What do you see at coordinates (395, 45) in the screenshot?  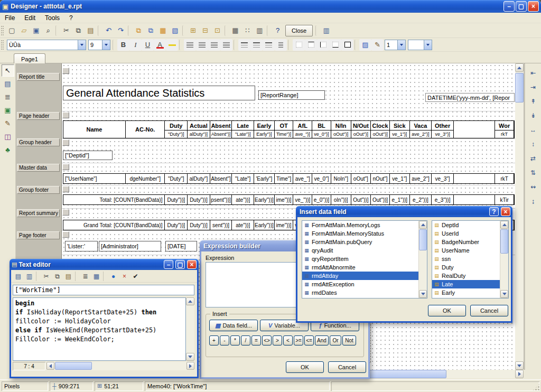 I see `line-width-combo: 1` at bounding box center [395, 45].